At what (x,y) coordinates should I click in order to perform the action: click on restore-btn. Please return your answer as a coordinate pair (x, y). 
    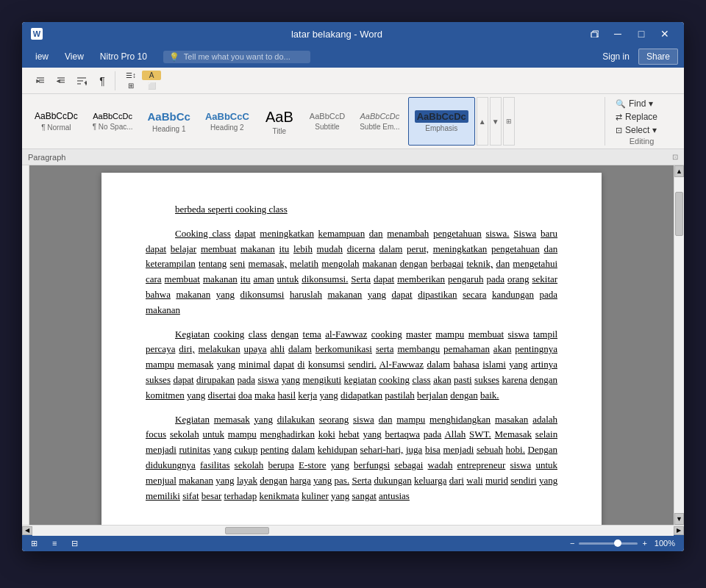
    Looking at the image, I should click on (594, 34).